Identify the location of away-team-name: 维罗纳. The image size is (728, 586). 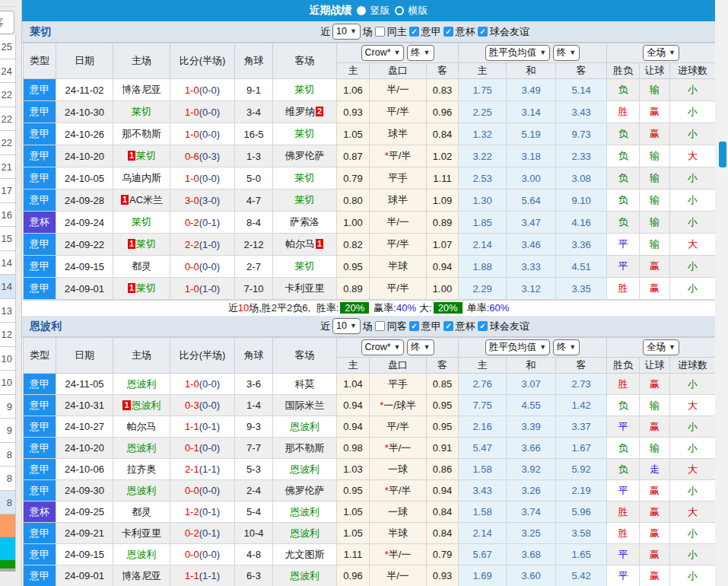
(300, 111).